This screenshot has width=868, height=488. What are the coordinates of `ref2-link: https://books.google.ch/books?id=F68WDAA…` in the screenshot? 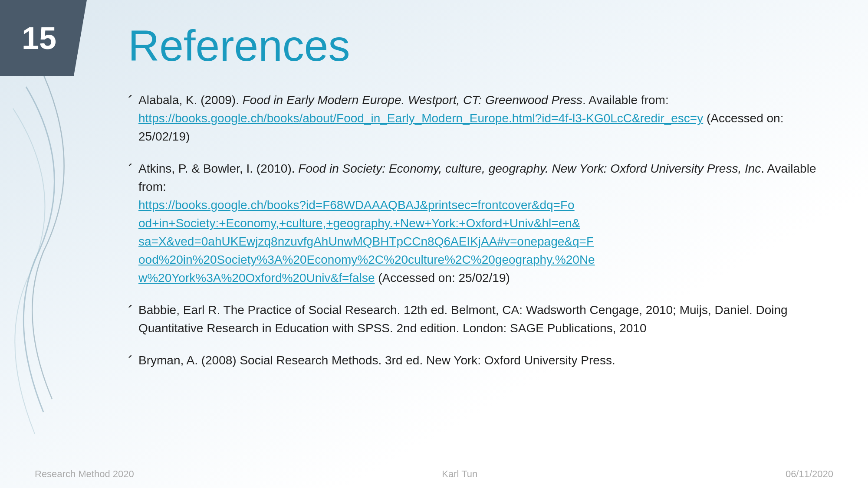 It's located at (367, 241).